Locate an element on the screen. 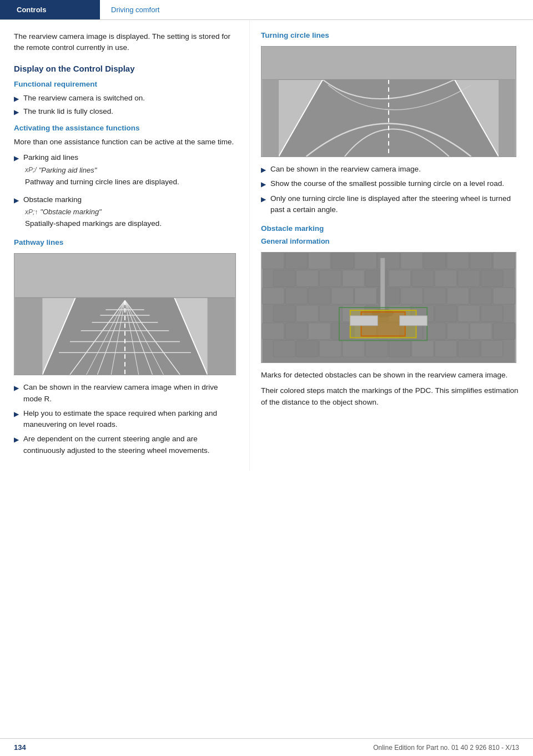 This screenshot has height=756, width=533. activating-heading: Activating the assistance functions is located at coordinates (124, 128).